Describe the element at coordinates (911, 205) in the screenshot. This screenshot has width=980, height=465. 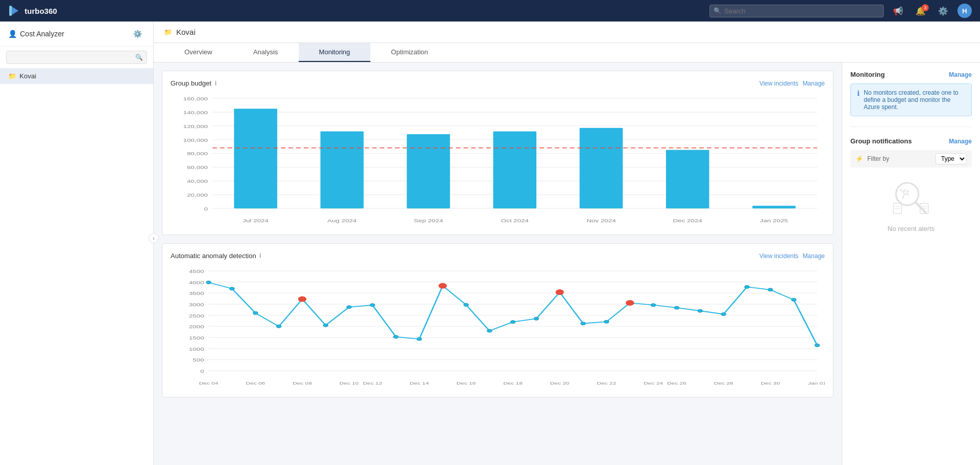
I see `no-alerts-area: No recent alerts` at that location.